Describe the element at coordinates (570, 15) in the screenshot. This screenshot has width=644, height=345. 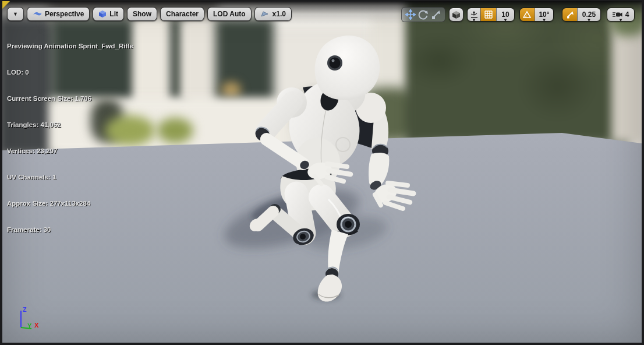
I see `scale-snap-icon` at that location.